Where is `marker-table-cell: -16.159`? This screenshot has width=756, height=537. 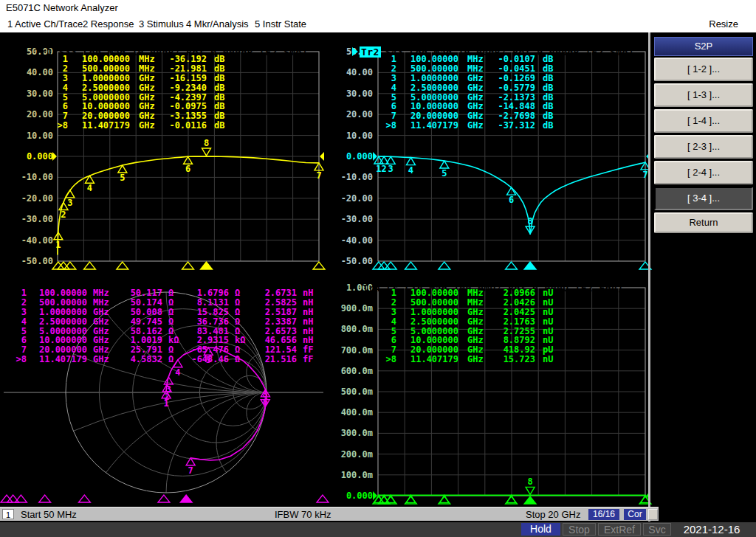
marker-table-cell: -16.159 is located at coordinates (185, 78).